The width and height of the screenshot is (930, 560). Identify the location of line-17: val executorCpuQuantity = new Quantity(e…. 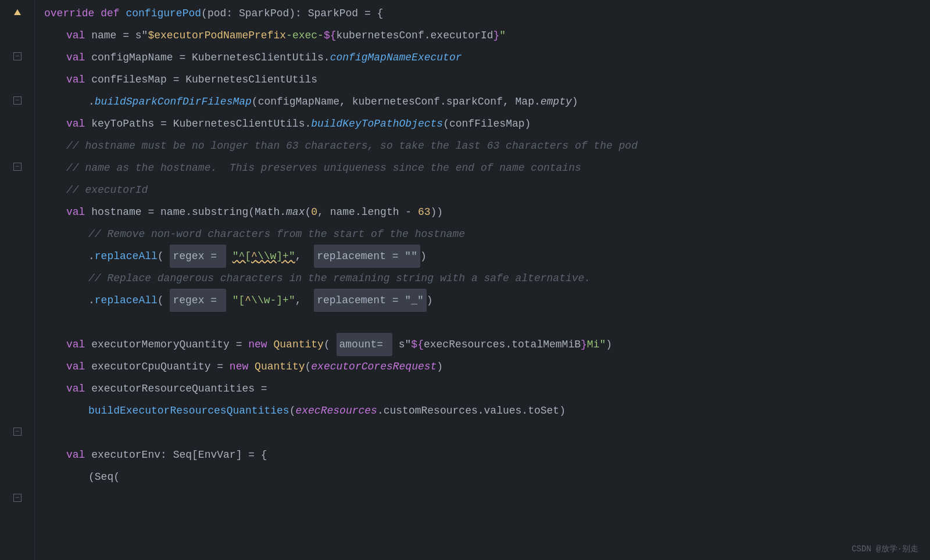
(481, 367).